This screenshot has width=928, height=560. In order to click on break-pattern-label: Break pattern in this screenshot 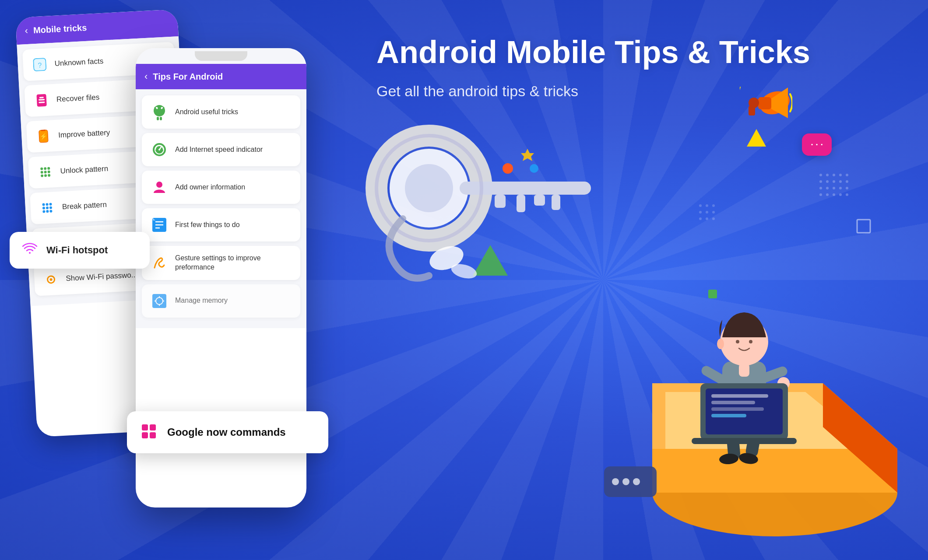, I will do `click(84, 206)`.